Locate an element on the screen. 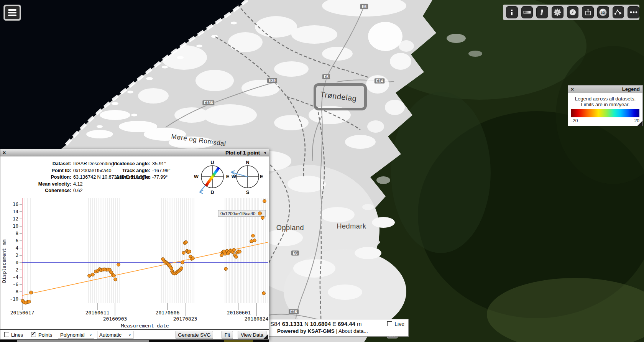 This screenshot has width=644, height=342. info-value: -77.99° is located at coordinates (161, 178).